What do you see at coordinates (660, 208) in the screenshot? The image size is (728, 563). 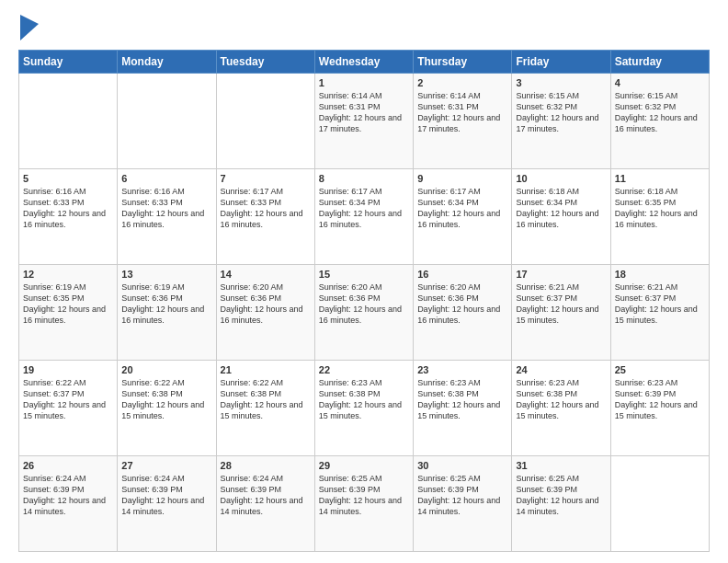 I see `day-info: Sunrise: 6:18 AM Sunset: 6:35 PM Dayligh…` at bounding box center [660, 208].